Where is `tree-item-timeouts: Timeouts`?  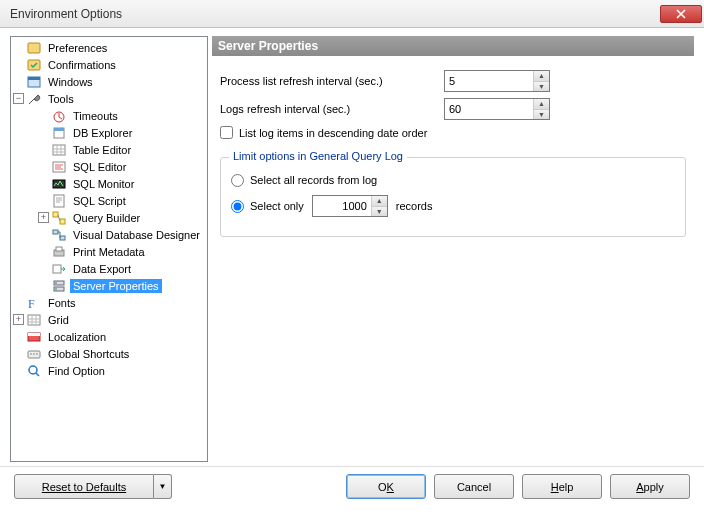
tree-item-timeouts: Timeouts is located at coordinates (109, 116).